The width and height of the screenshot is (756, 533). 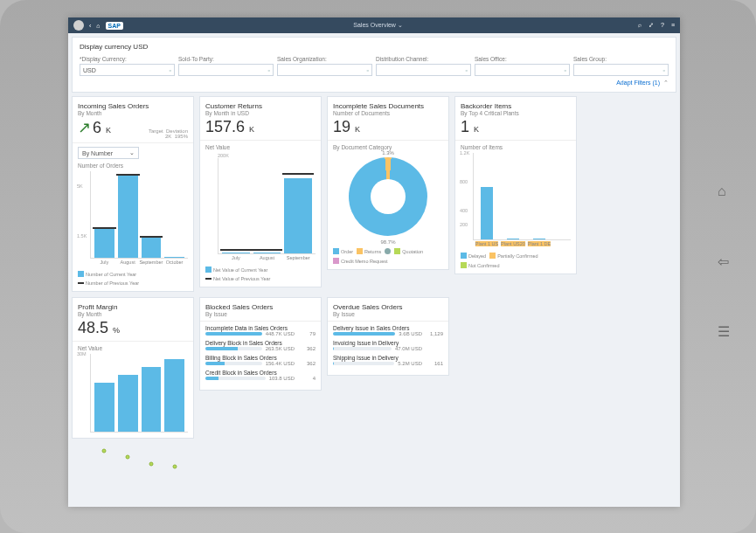 I want to click on card-title: Incoming Sales Orders, so click(x=133, y=107).